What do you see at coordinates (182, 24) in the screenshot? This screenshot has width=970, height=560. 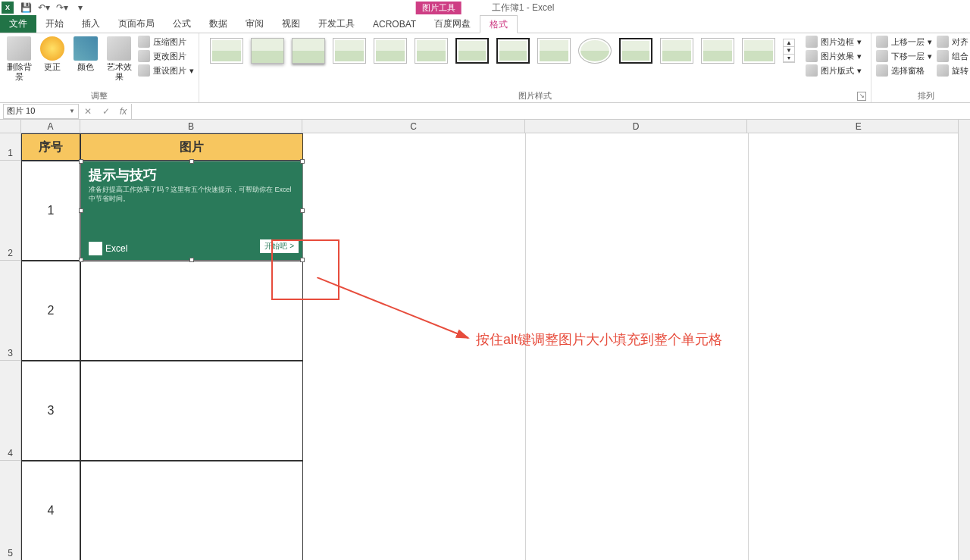 I see `tab-formulas: 公式` at bounding box center [182, 24].